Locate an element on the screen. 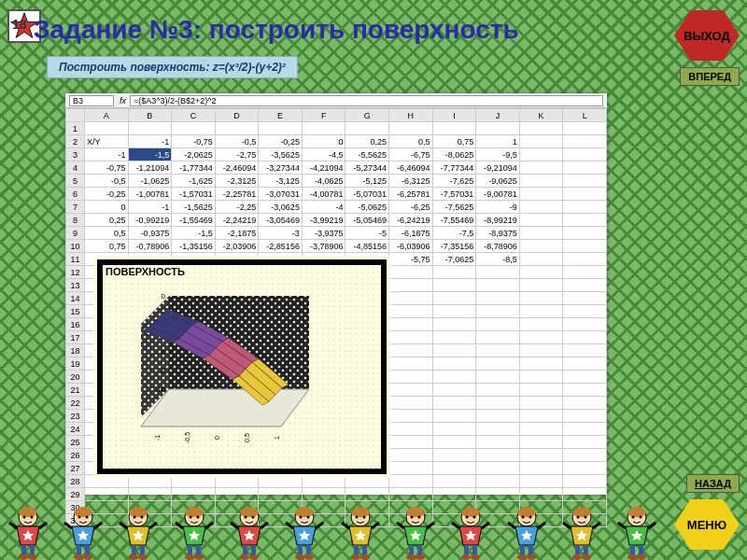 The image size is (747, 560). chart-container: ПОВЕРХНОСТЬ 0-2-4-6-8-10 -1-0,500,51 is located at coordinates (242, 367).